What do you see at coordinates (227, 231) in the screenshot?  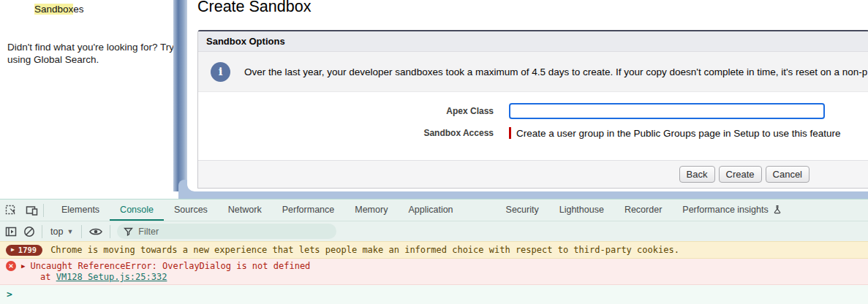 I see `console-filter` at bounding box center [227, 231].